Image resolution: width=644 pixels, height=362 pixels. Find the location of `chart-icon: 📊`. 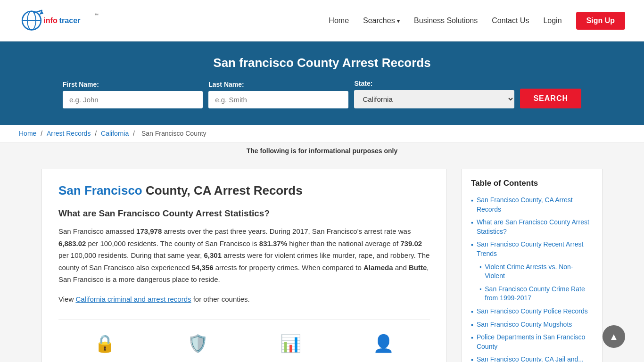

chart-icon: 📊 is located at coordinates (290, 343).